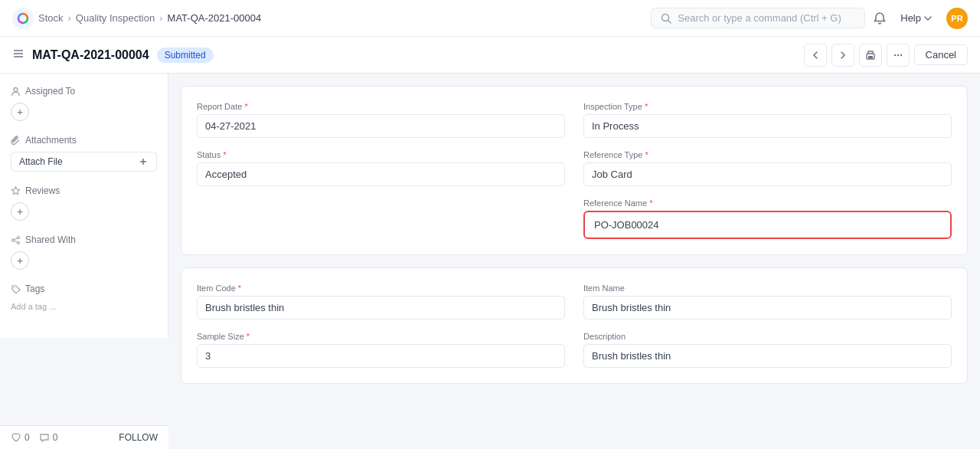  Describe the element at coordinates (84, 191) in the screenshot. I see `reviews-section-title: Reviews` at that location.